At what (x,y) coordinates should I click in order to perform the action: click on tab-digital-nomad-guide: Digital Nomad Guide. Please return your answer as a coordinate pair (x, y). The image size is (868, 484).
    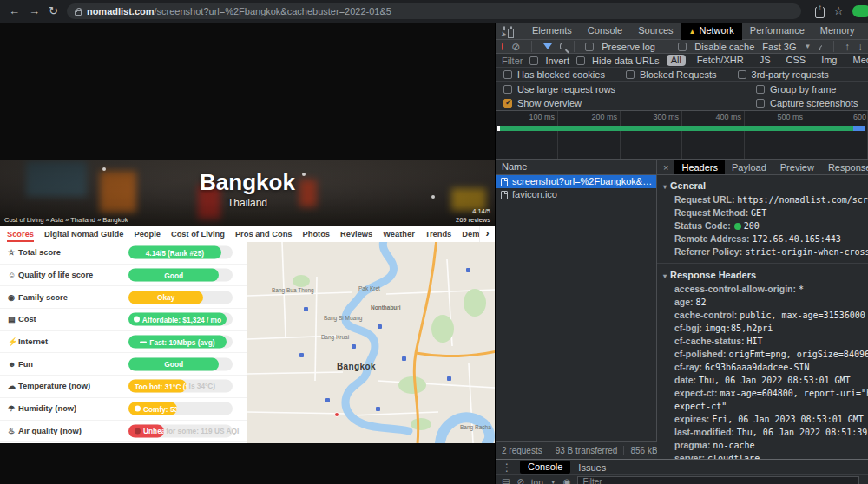
    Looking at the image, I should click on (83, 234).